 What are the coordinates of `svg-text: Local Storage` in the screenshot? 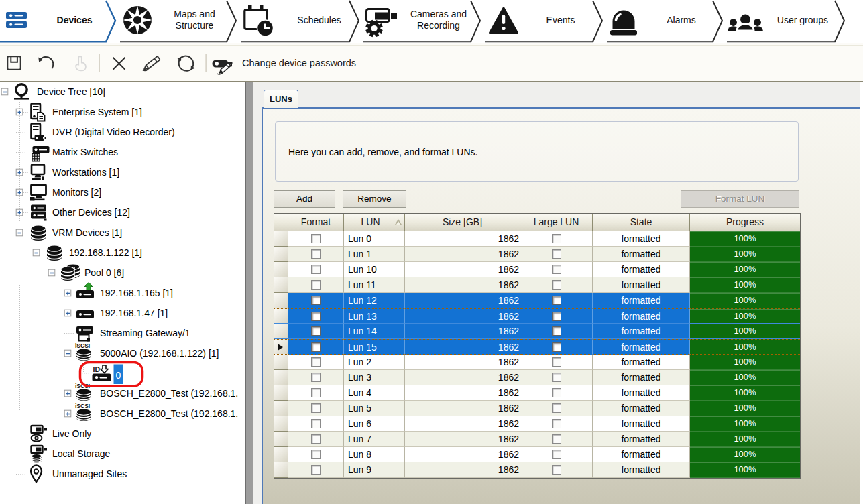 It's located at (82, 454).